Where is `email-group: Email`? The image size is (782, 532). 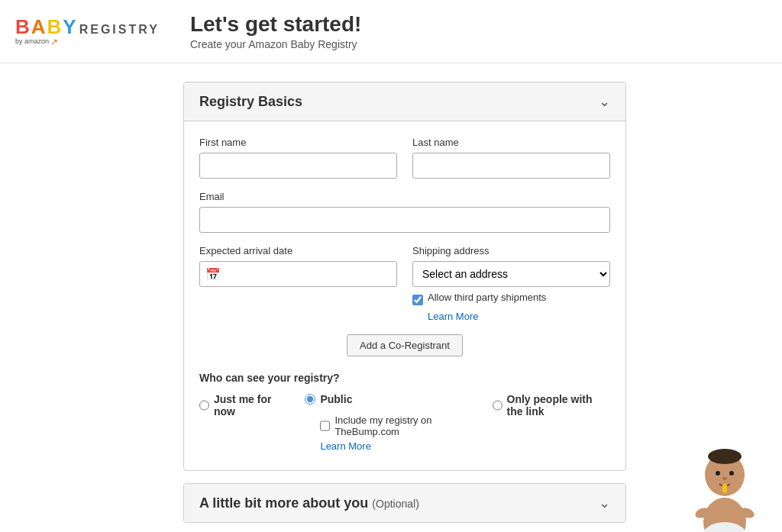
email-group: Email is located at coordinates (405, 212).